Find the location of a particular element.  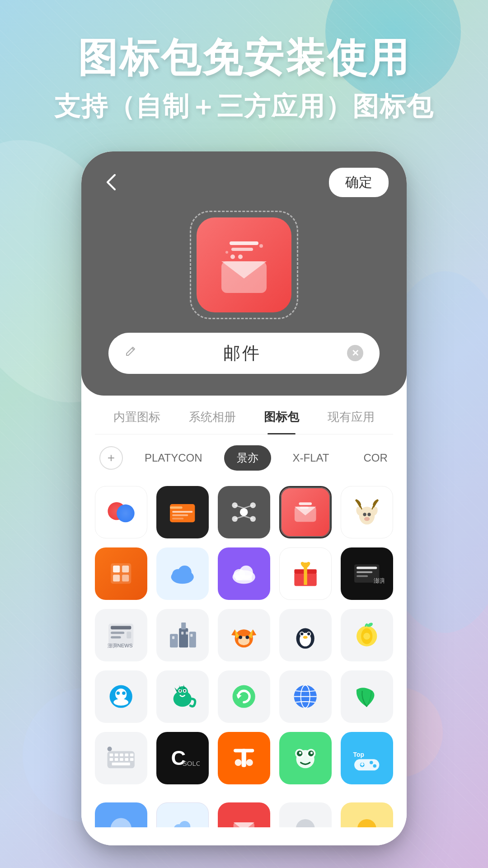

icon-building is located at coordinates (183, 635).